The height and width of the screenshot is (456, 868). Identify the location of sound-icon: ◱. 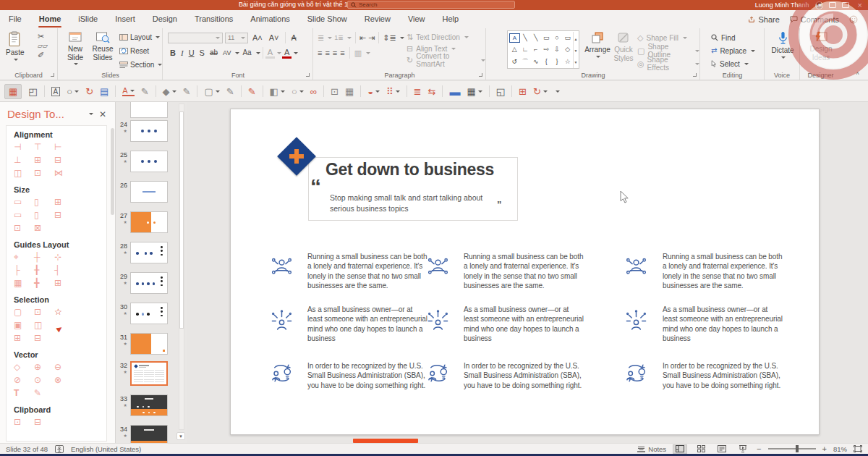
(501, 91).